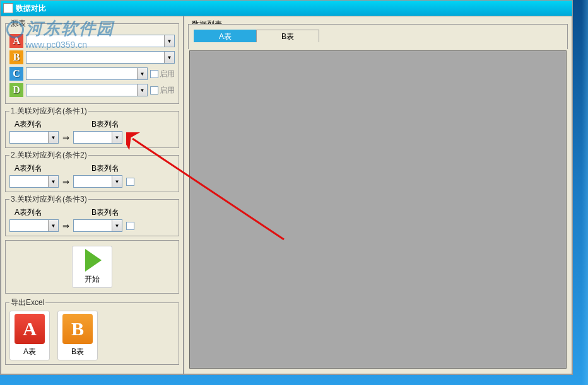 The height and width of the screenshot is (385, 588). Describe the element at coordinates (34, 181) in the screenshot. I see `link2-a-select: ▼` at that location.